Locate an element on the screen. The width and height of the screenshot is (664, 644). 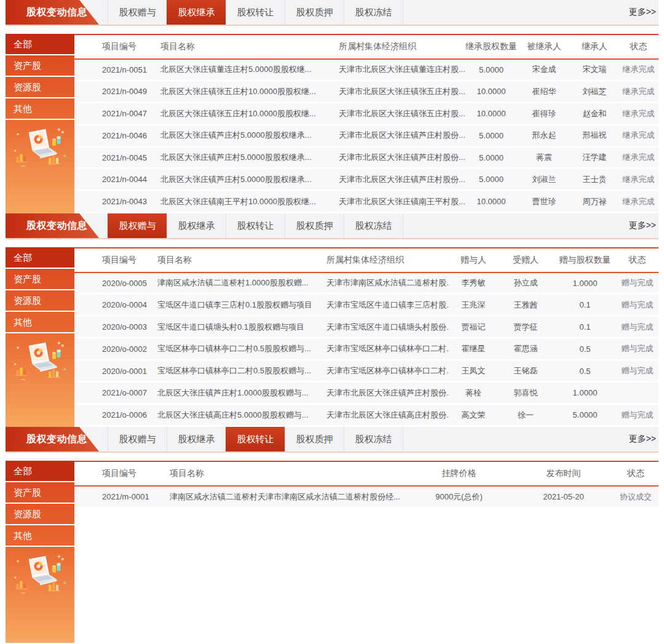
cell-project-id: 2021/n-0043 is located at coordinates (117, 202).